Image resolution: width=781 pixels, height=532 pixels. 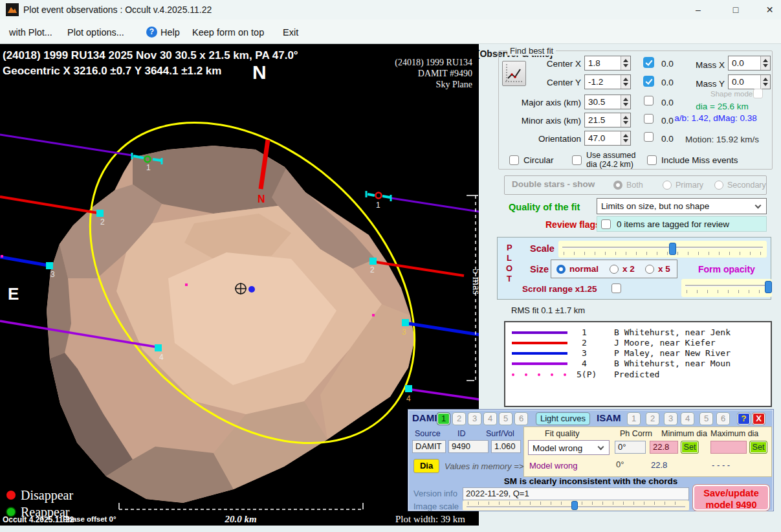 What do you see at coordinates (634, 419) in the screenshot?
I see `isam-1-button: 1` at bounding box center [634, 419].